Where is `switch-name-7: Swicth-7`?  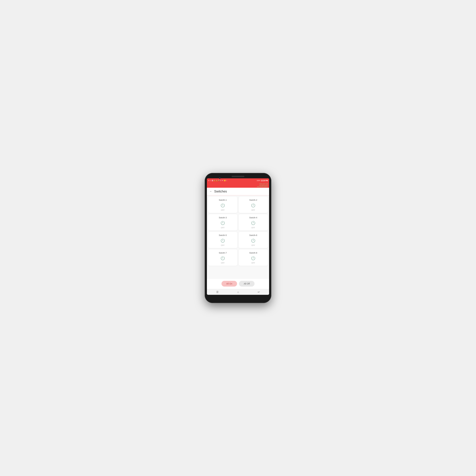 switch-name-7: Swicth-7 is located at coordinates (223, 253).